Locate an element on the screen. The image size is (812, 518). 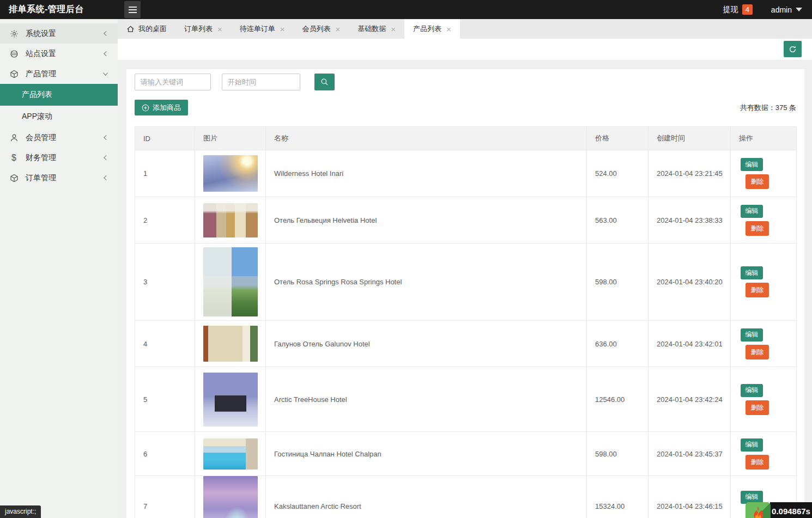
sidebar-item-label: 站点设置 is located at coordinates (41, 54).